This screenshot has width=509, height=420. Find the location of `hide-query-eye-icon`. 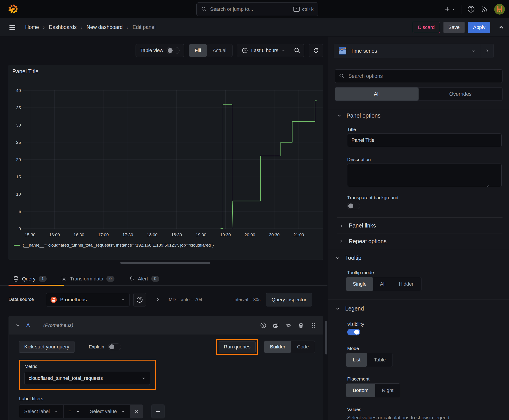

hide-query-eye-icon is located at coordinates (289, 325).